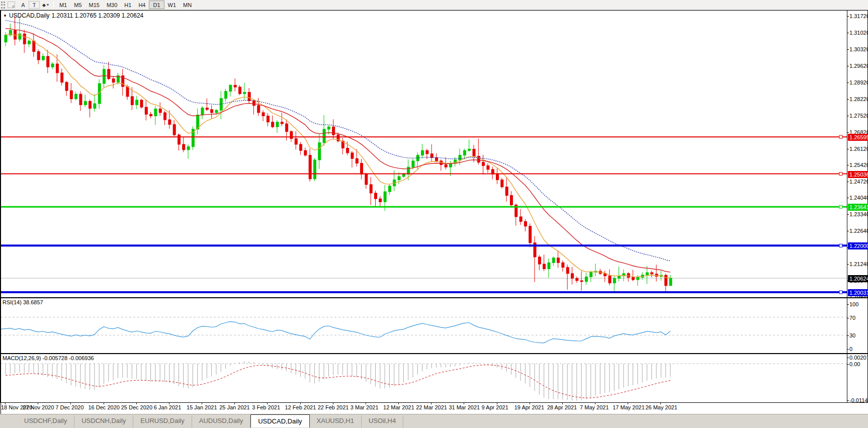 Image resolution: width=868 pixels, height=428 pixels. Describe the element at coordinates (335, 332) in the screenshot. I see `rsi-line` at that location.